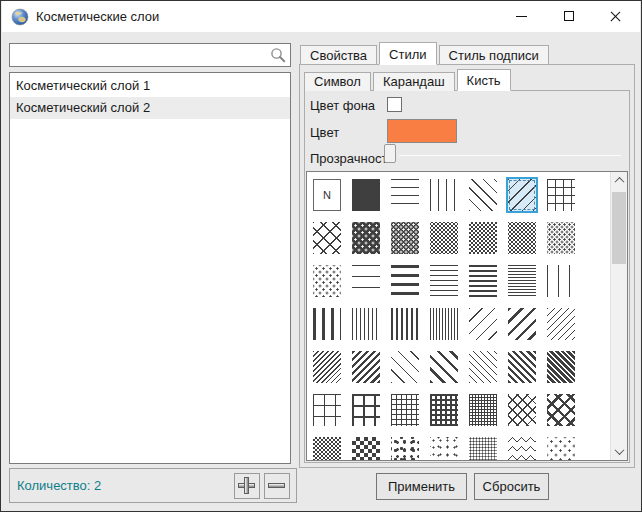  What do you see at coordinates (483, 324) in the screenshot?
I see `pattern-swatch-light-fdiag` at bounding box center [483, 324].